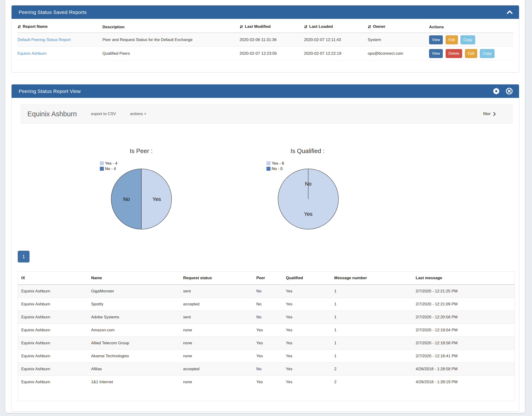 Image resolution: width=532 pixels, height=416 pixels. I want to click on pie-slice-label-no: No, so click(127, 199).